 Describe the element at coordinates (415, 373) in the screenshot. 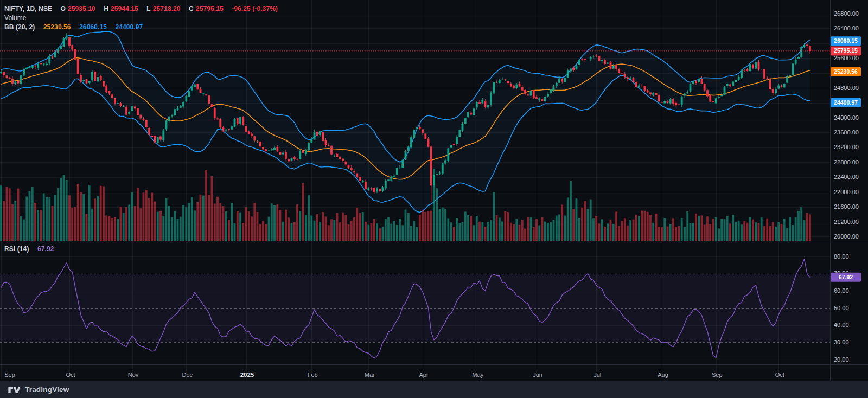

I see `time-axis-area` at that location.